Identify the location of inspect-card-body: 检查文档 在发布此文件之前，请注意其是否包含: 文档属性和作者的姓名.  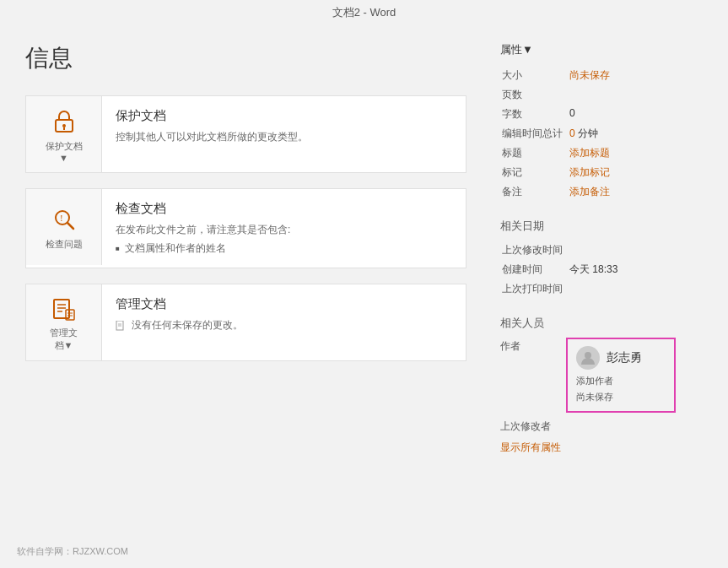
(202, 228).